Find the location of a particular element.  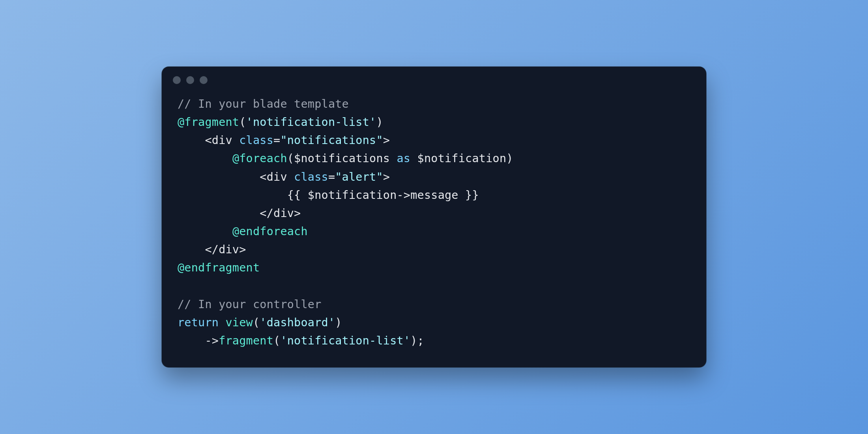

attr-value: "notifications" is located at coordinates (331, 140).